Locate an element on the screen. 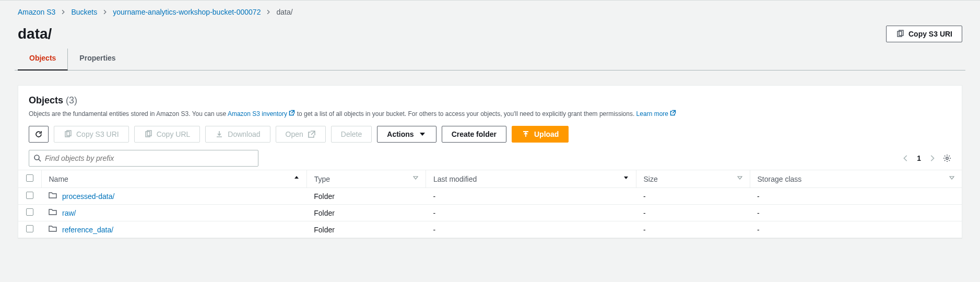 The image size is (980, 282). tabs: Objects Properties is located at coordinates (490, 60).